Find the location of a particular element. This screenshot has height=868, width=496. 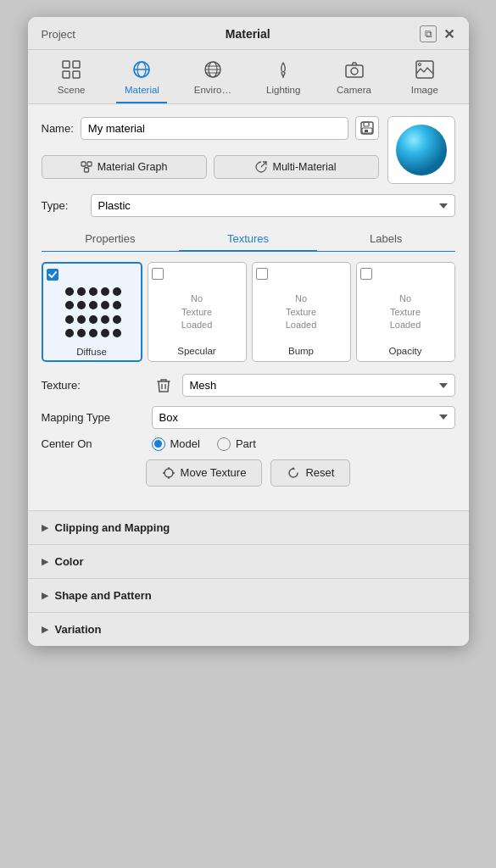

material-graph-button: Material Graph is located at coordinates (124, 167).